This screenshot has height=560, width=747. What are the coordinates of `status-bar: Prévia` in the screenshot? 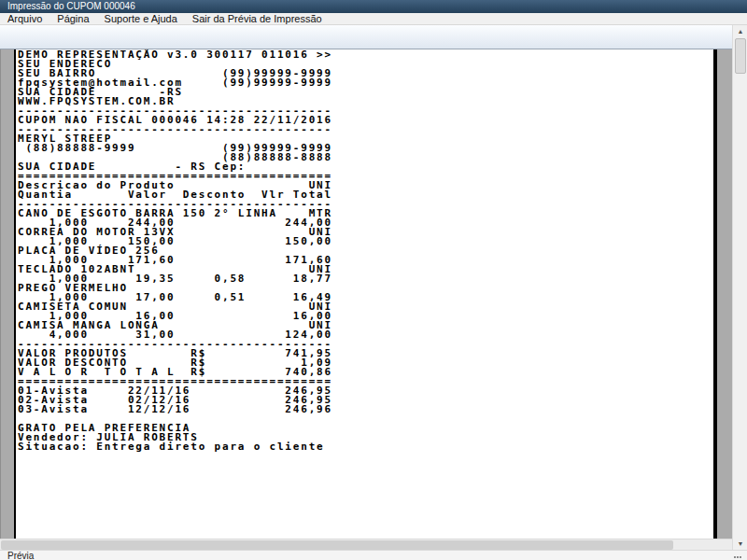 It's located at (374, 554).